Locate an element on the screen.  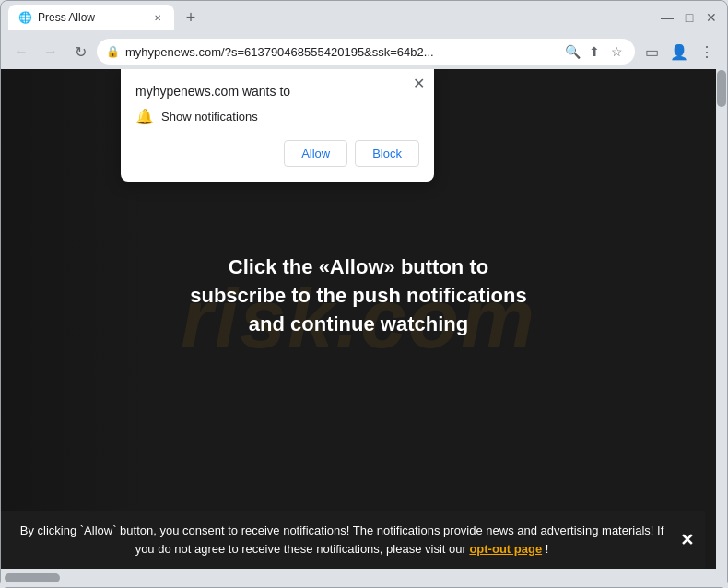
opt-out-link: opt-out page is located at coordinates (505, 549).